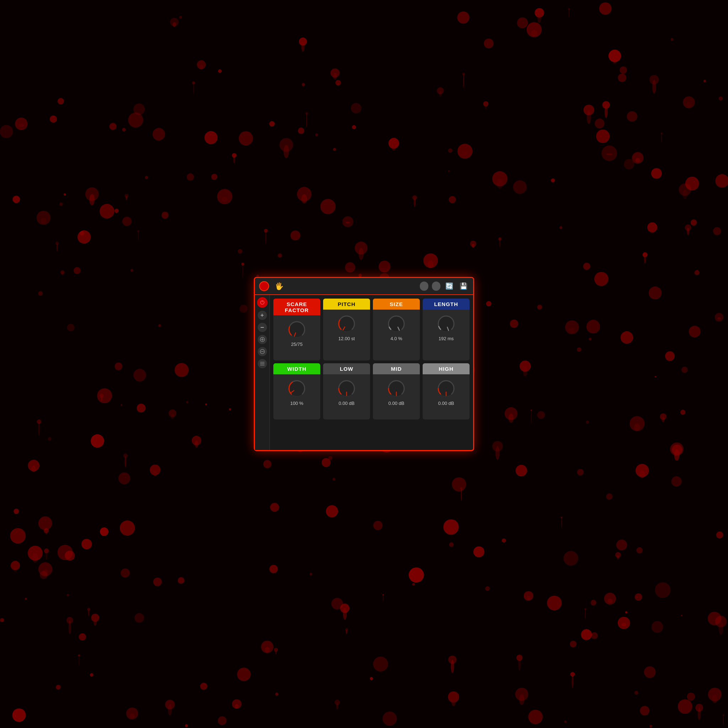 This screenshot has height=728, width=728. I want to click on knob-container-size: 4.0 %, so click(396, 327).